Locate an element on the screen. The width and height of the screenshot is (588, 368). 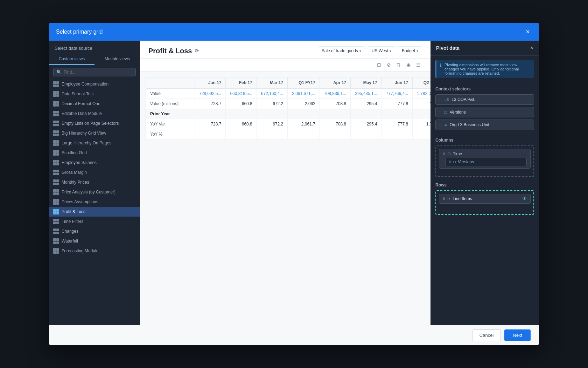
modal-close-button: × is located at coordinates (528, 32).